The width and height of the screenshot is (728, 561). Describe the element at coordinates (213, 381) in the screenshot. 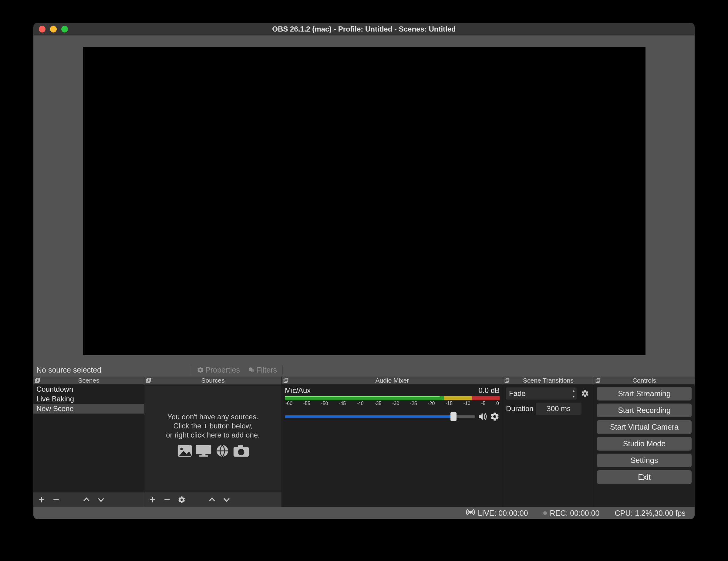

I see `sources-header: Sources` at that location.